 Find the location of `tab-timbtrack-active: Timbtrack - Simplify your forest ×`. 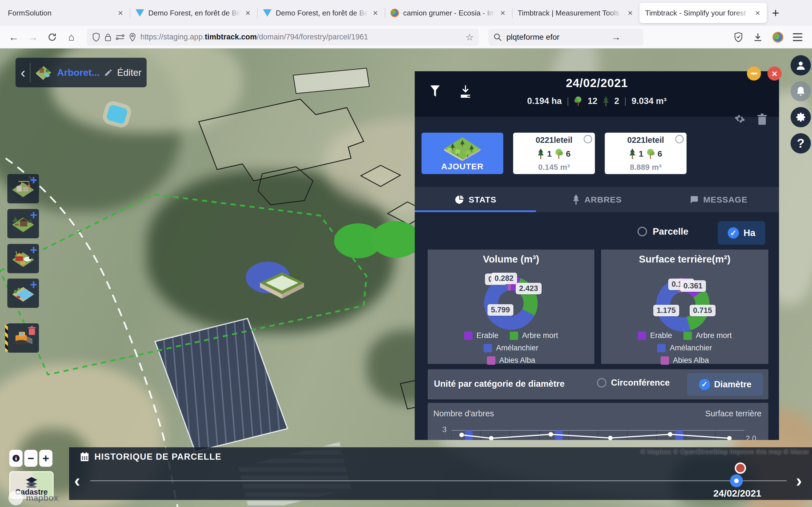

tab-timbtrack-active: Timbtrack - Simplify your forest × is located at coordinates (703, 13).